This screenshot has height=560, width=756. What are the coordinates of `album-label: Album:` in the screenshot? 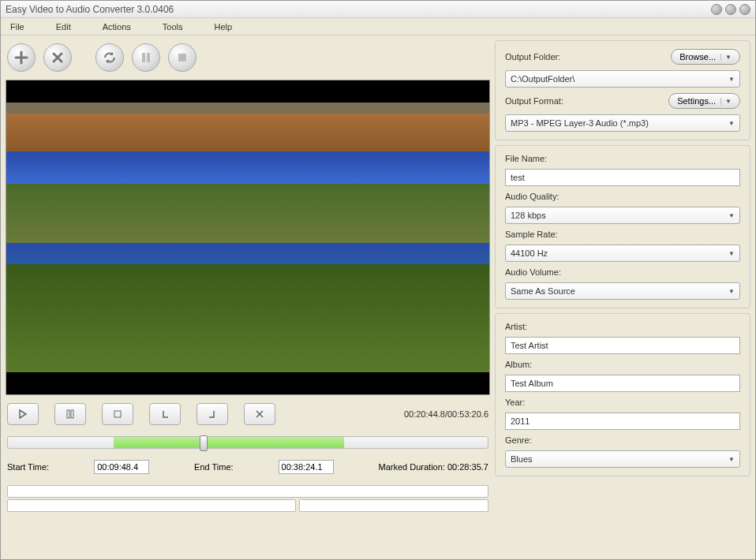 It's located at (623, 364).